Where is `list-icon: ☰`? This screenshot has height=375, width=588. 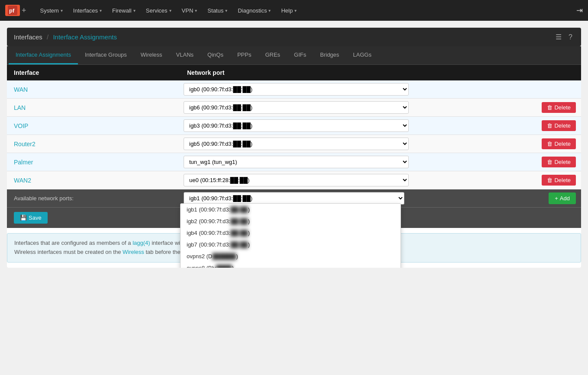 list-icon: ☰ is located at coordinates (559, 37).